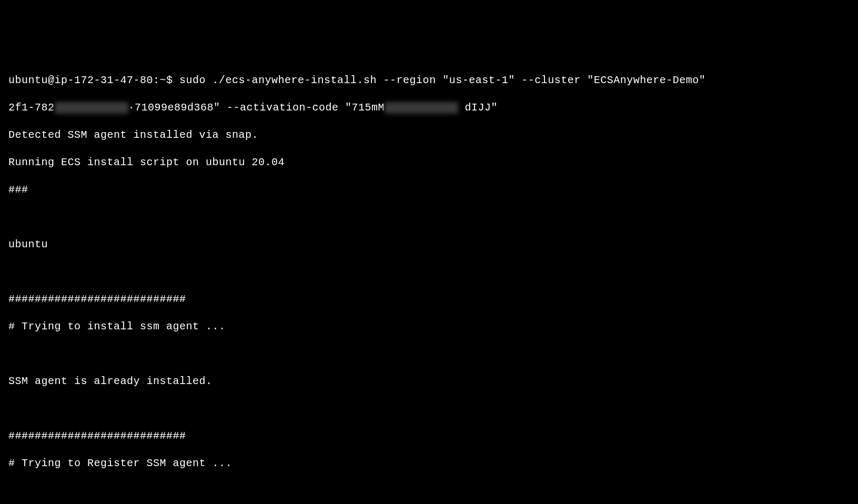  Describe the element at coordinates (429, 80) in the screenshot. I see `command-line-1: ubuntu@ip-172-31-47-80:~$ sudo ./ecs-any…` at that location.